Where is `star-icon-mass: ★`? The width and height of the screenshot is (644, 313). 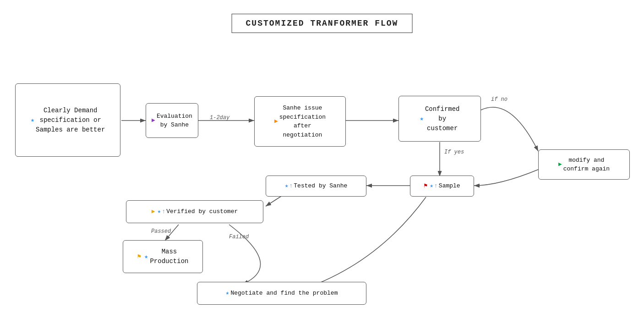
star-icon-mass: ★ is located at coordinates (146, 257).